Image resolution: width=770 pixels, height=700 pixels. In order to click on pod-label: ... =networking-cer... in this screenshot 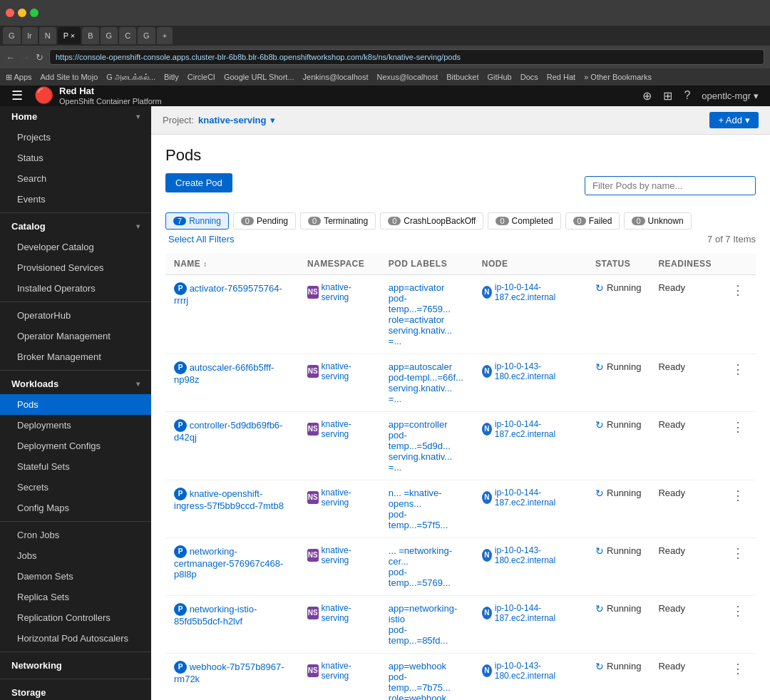, I will do `click(426, 556)`.